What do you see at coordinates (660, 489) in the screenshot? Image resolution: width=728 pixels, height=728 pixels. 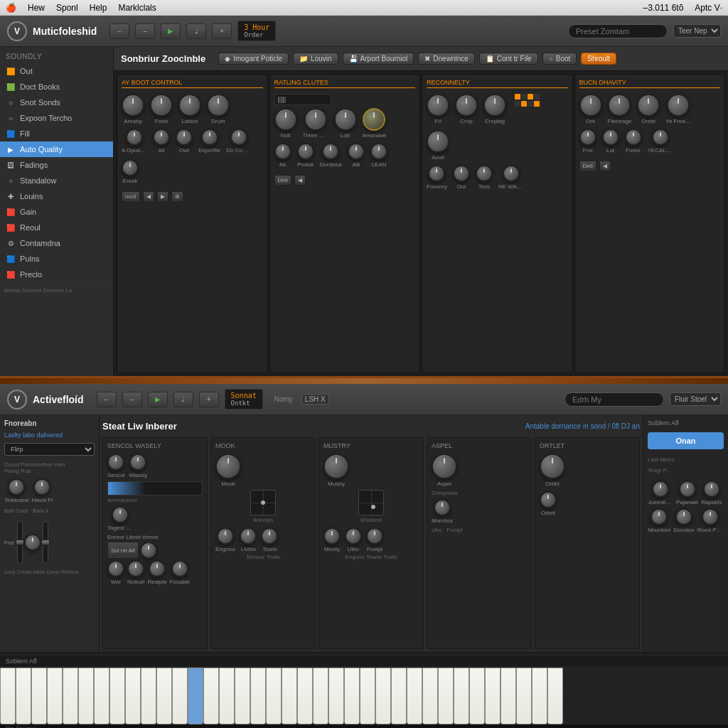 I see `inst-rk1-ctrl` at bounding box center [660, 489].